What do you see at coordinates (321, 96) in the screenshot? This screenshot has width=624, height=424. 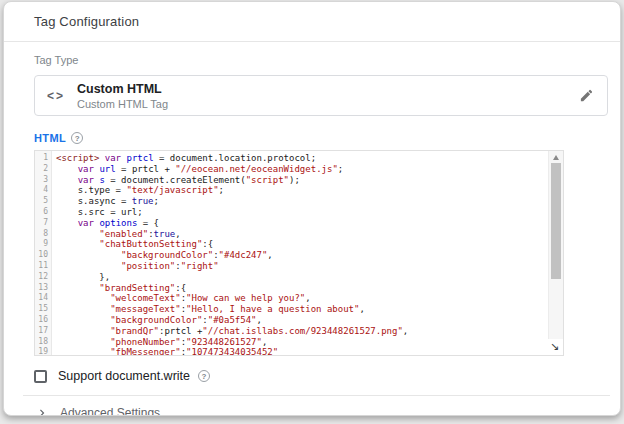 I see `tag-type-card: <> Custom HTML Custom HTML Tag` at bounding box center [321, 96].